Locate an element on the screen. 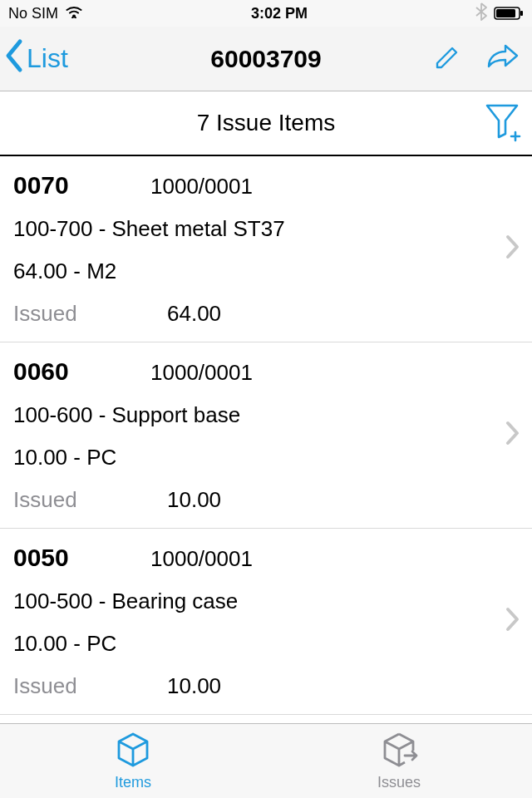 The image size is (532, 798). tab-items: Items is located at coordinates (133, 761).